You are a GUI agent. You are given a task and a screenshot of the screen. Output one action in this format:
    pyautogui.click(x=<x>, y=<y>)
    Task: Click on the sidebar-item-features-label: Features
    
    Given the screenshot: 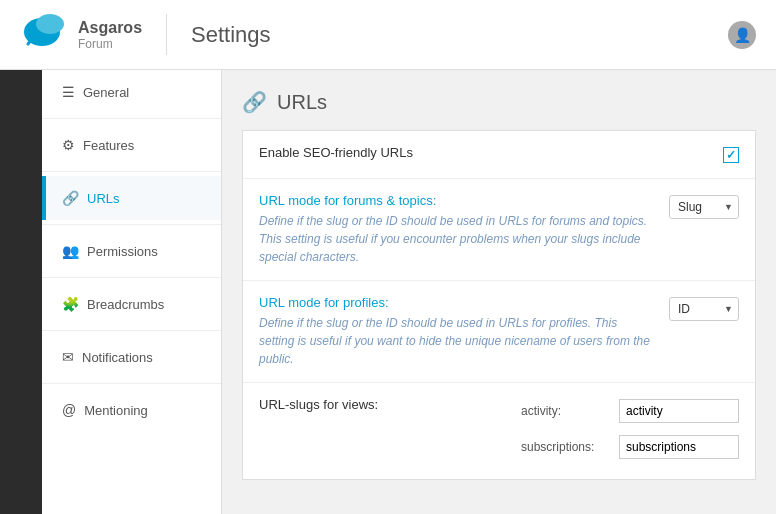 What is the action you would take?
    pyautogui.click(x=108, y=146)
    